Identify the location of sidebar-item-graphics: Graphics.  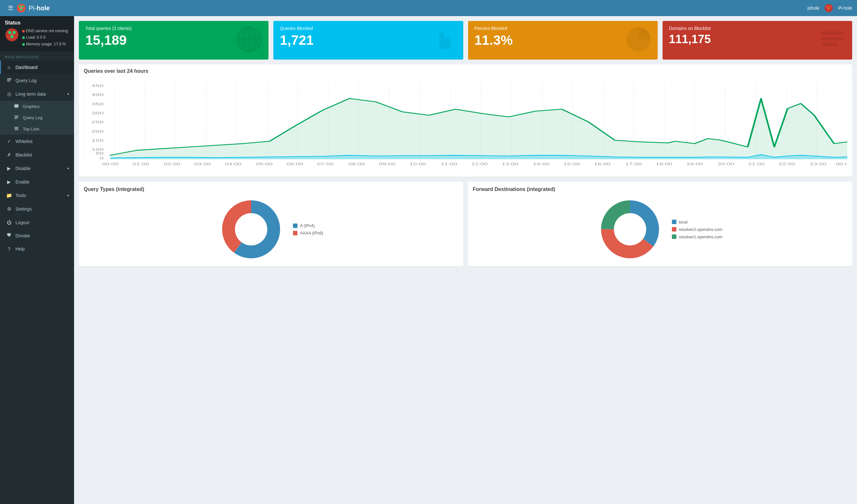
(37, 106).